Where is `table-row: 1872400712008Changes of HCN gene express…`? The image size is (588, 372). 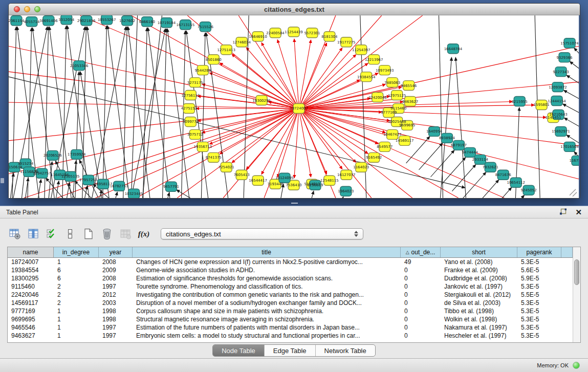 table-row: 1872400712008Changes of HCN gene express… is located at coordinates (290, 262).